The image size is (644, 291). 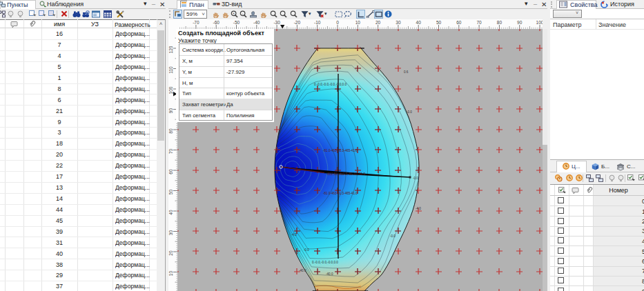 I want to click on svg-text: -20, so click(x=297, y=22).